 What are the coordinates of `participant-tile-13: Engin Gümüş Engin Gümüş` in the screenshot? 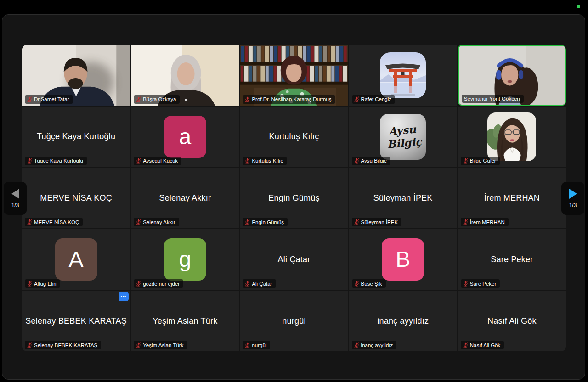 It's located at (294, 198).